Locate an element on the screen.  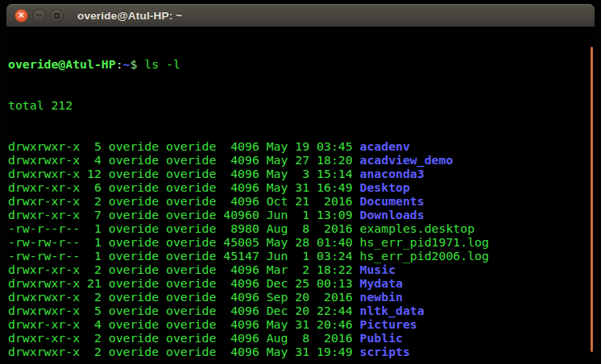
directory-name: acadenv is located at coordinates (385, 147).